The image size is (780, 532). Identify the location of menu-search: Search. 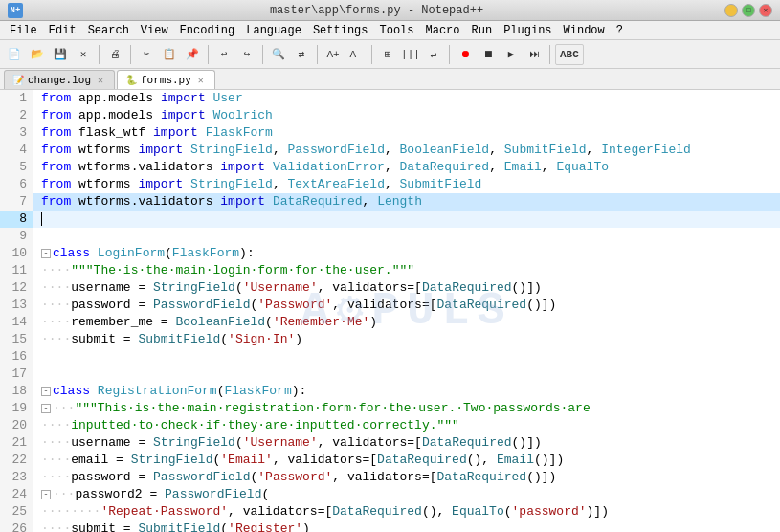
(109, 31).